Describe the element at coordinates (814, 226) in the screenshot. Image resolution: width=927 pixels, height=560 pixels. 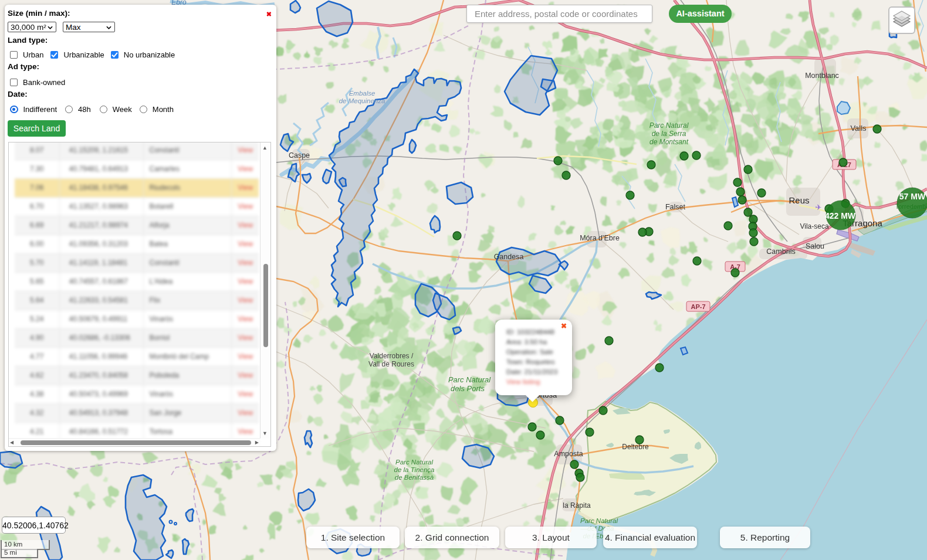
I see `svg-text: Vila-seca` at that location.